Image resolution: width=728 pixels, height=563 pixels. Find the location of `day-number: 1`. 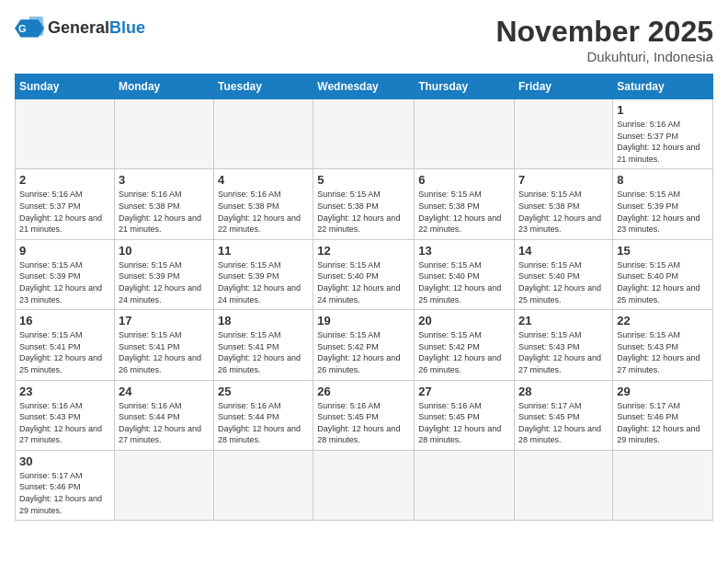

day-number: 1 is located at coordinates (663, 110).